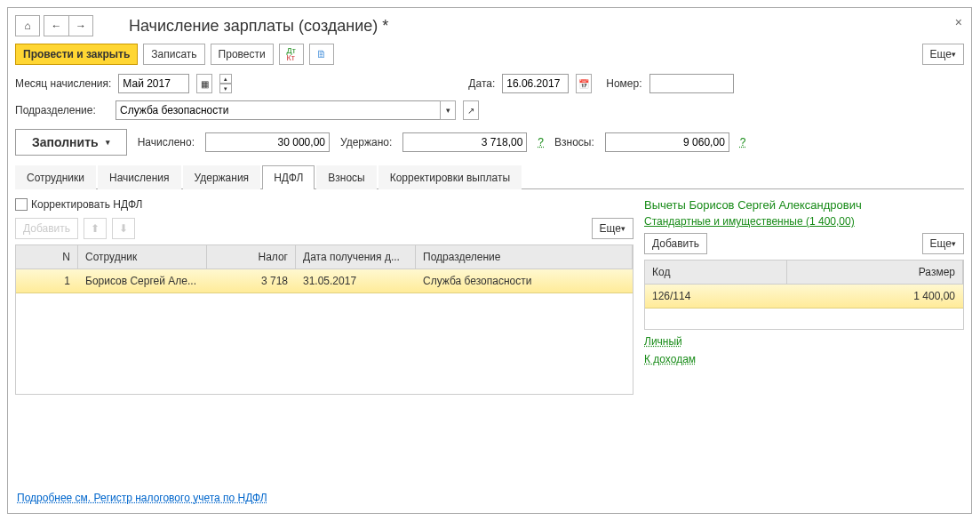 The image size is (980, 521). I want to click on document-button: 🗎, so click(322, 54).